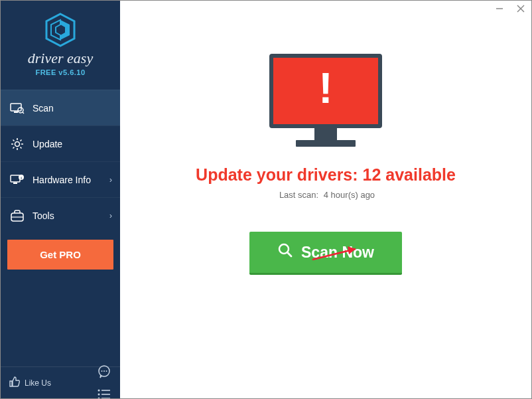  What do you see at coordinates (338, 252) in the screenshot?
I see `scan-button-label: Scan Now` at bounding box center [338, 252].